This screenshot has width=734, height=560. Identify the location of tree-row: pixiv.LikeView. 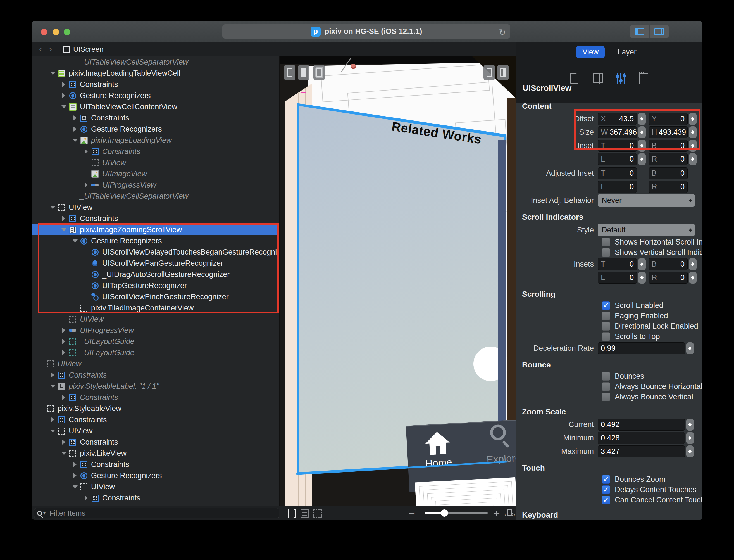
(156, 453).